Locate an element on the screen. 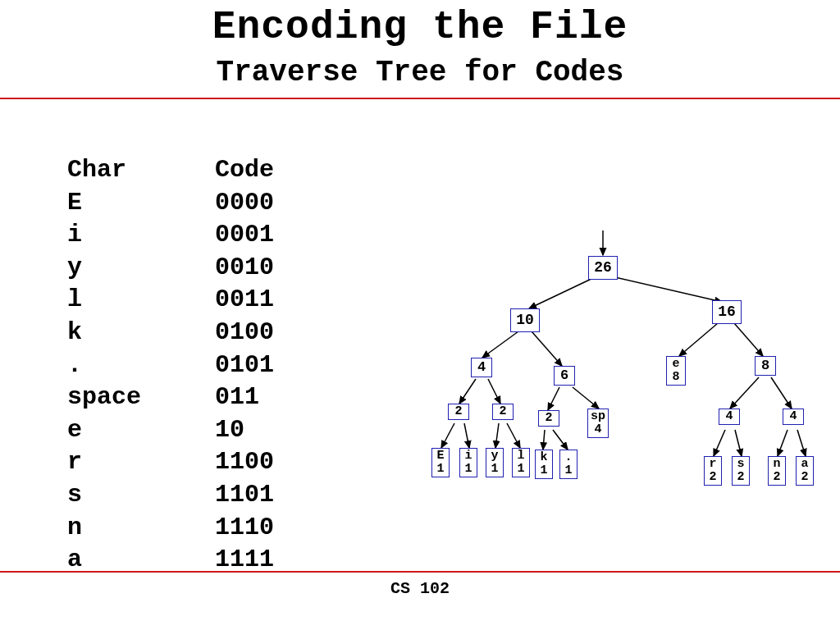 This screenshot has height=630, width=840. cell-char: l is located at coordinates (141, 300).